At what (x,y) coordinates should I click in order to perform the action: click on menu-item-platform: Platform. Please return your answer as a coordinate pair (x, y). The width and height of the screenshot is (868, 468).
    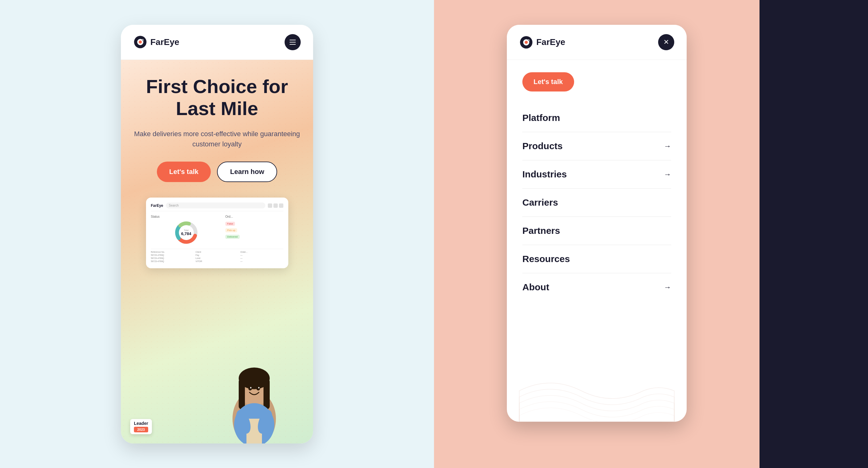
    Looking at the image, I should click on (597, 118).